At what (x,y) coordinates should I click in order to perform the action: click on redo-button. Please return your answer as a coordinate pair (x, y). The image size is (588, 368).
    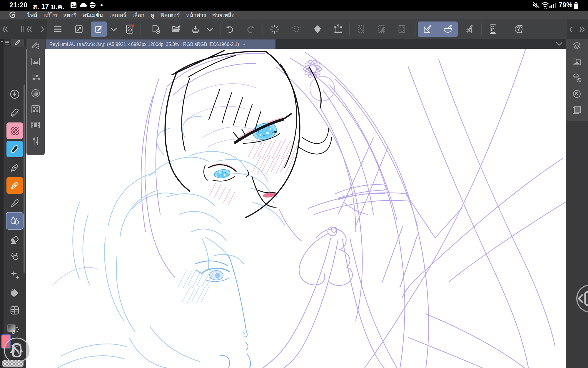
    Looking at the image, I should click on (251, 29).